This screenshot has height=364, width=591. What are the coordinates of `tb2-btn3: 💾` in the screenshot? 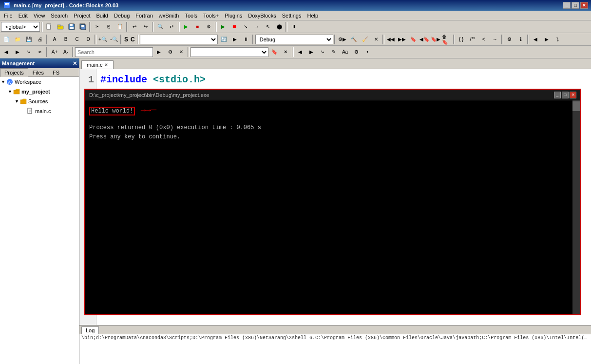 It's located at (29, 39).